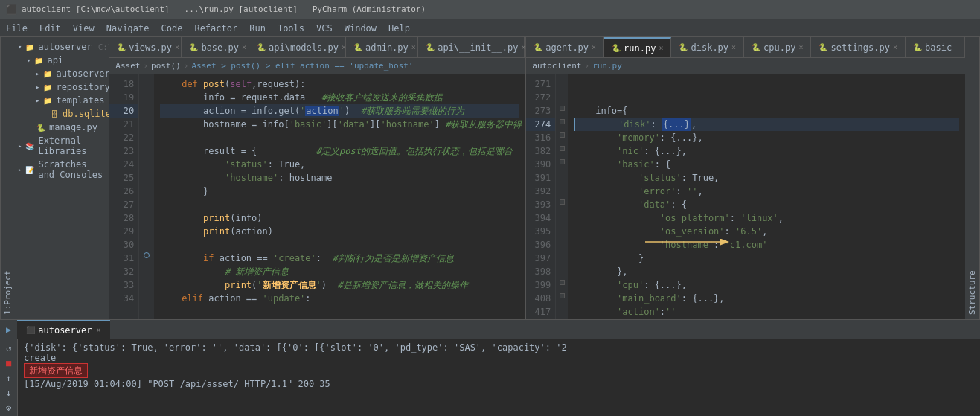  Describe the element at coordinates (98, 330) in the screenshot. I see `run-tab-close: ×` at that location.